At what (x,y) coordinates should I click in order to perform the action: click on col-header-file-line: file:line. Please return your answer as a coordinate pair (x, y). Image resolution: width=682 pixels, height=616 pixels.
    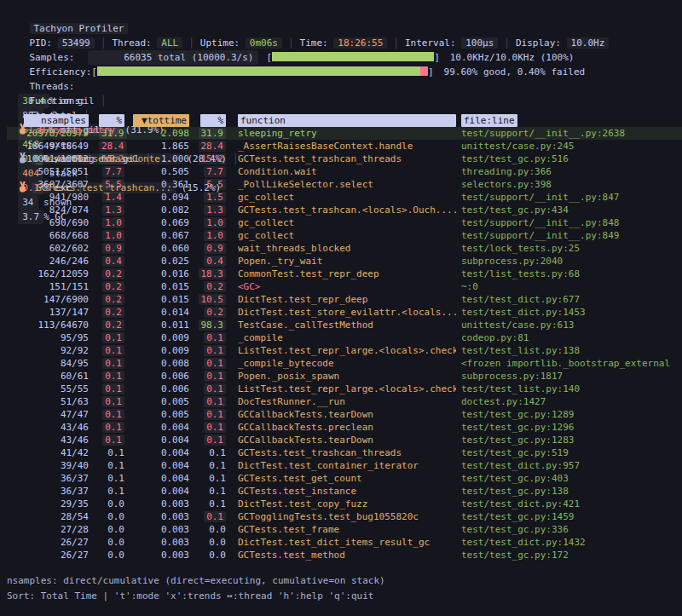
    Looking at the image, I should click on (489, 121).